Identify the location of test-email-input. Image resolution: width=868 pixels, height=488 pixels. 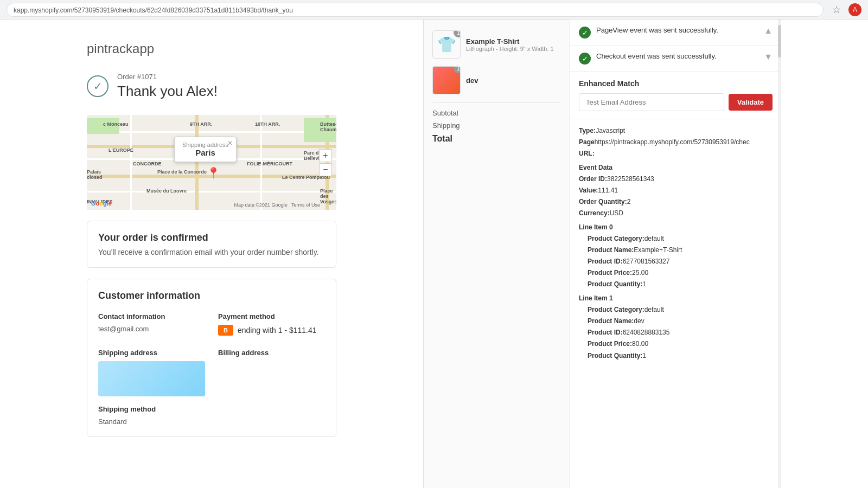
(652, 102).